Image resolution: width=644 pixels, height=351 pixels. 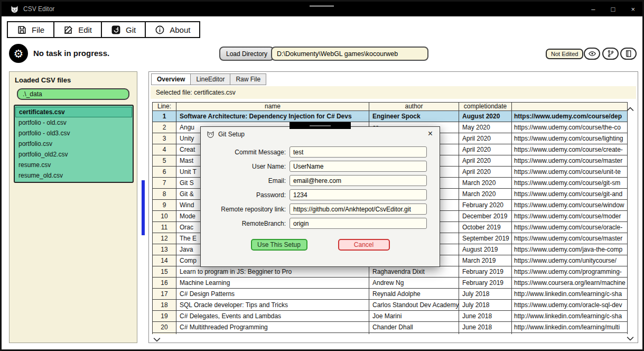 What do you see at coordinates (320, 186) in the screenshot?
I see `dialog-fields: Commit Message:User Name:Email:Password:…` at bounding box center [320, 186].